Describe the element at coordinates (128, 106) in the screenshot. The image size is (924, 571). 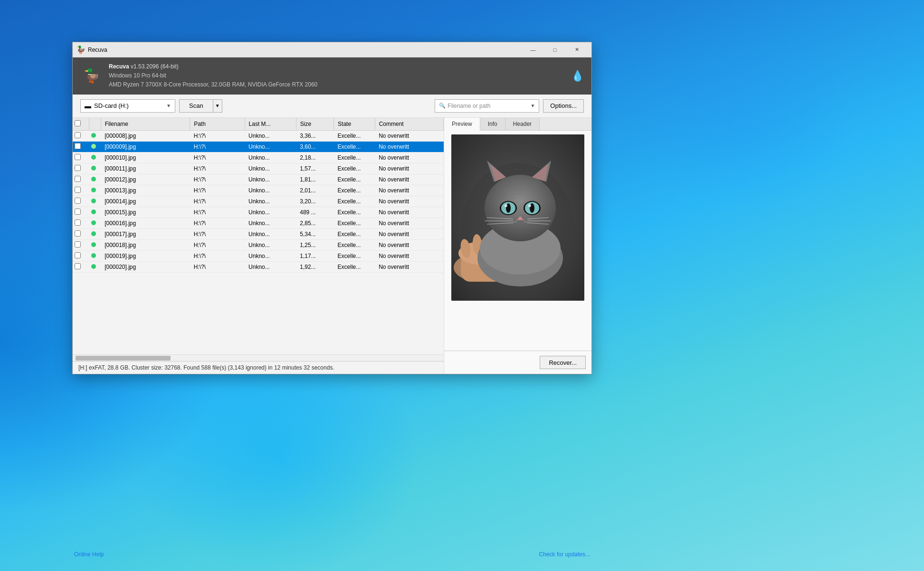
I see `drive-select: ▬ SD-card (H:) ▼` at that location.